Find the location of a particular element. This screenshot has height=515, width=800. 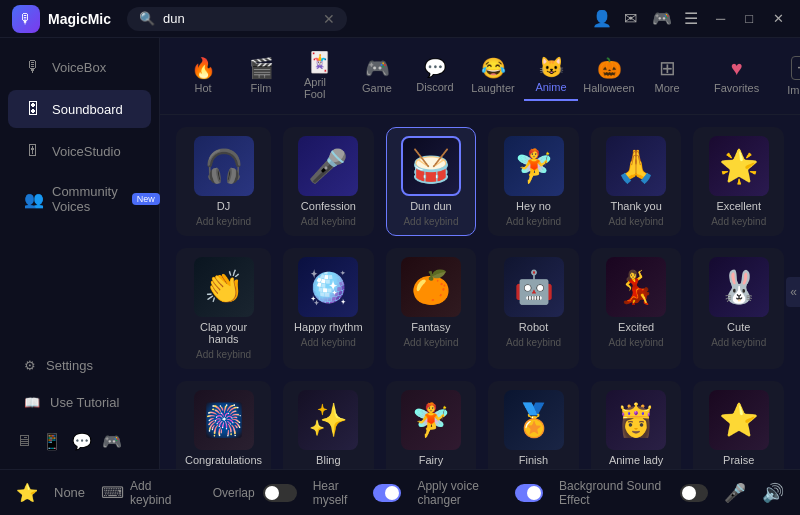

tab-favorites: ♥ Favorites is located at coordinates (736, 76).